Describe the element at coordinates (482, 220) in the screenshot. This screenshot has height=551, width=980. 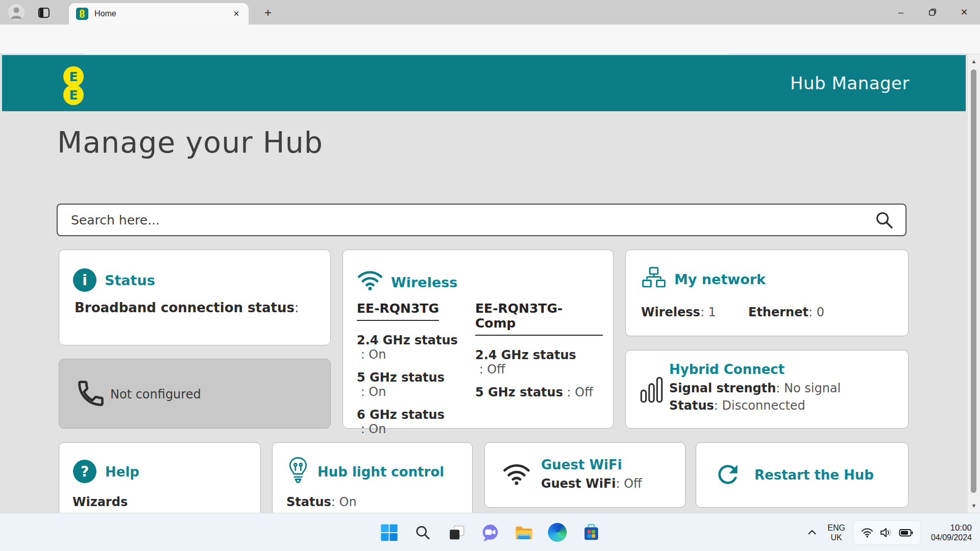
I see `search-bar` at that location.